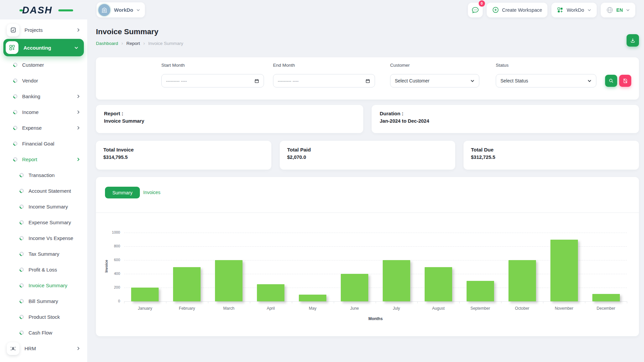 Image resolution: width=644 pixels, height=362 pixels. What do you see at coordinates (229, 119) in the screenshot?
I see `report-card: Report : Invoice Summary` at bounding box center [229, 119].